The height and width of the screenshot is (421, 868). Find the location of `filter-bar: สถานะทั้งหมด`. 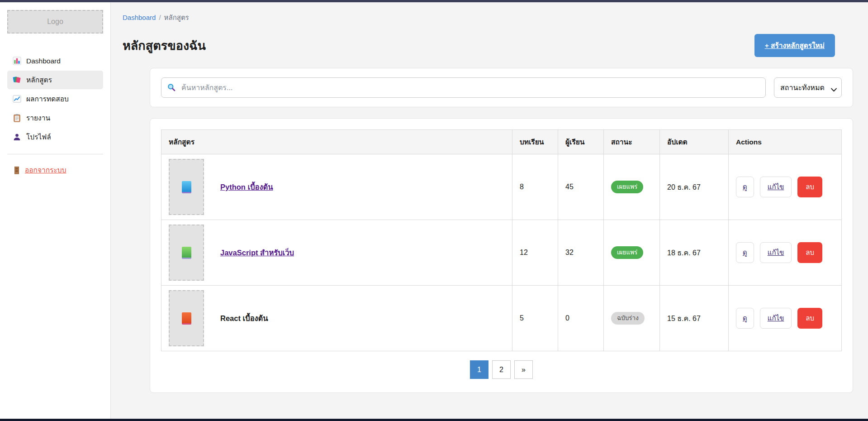

filter-bar: สถานะทั้งหมด is located at coordinates (501, 88).